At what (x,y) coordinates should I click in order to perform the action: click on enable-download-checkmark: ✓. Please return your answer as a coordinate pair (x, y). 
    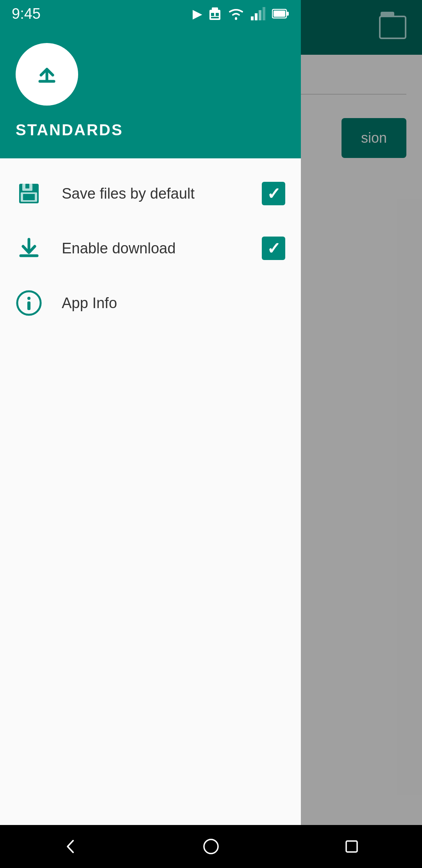
    Looking at the image, I should click on (274, 249).